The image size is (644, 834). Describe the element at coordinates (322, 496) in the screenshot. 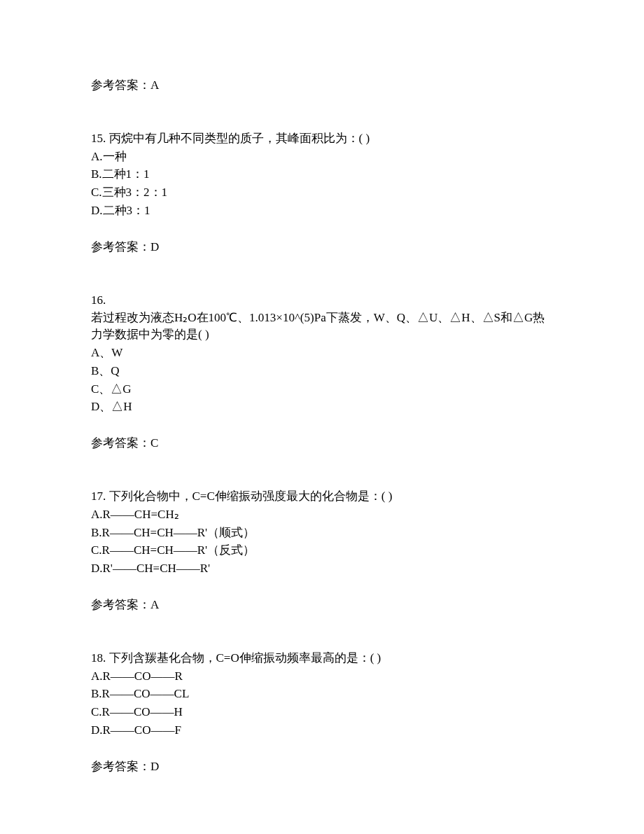

I see `q17-text: 17. 下列化合物中，C=C伸缩振动强度最大的化合物是：( )` at that location.